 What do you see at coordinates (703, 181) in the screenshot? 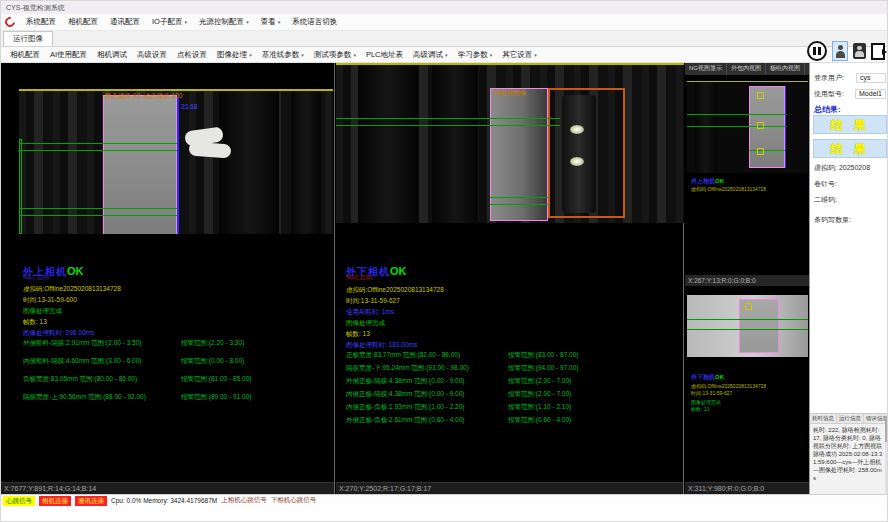
I see `camera-name: 外上相机` at bounding box center [703, 181].